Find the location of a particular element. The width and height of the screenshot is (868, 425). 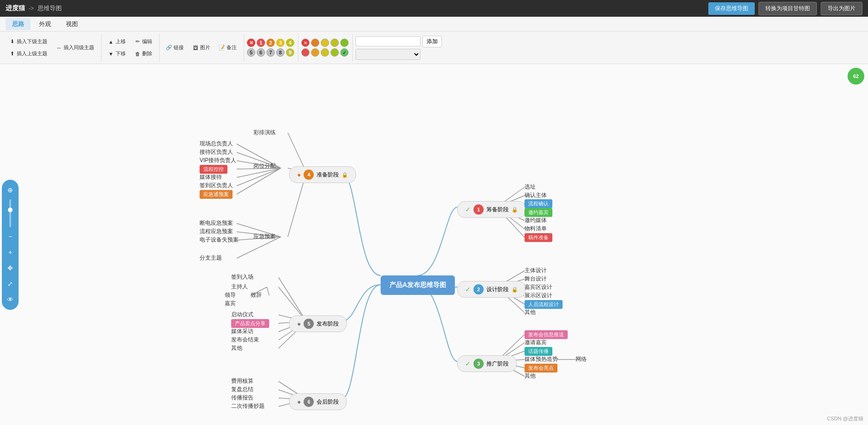

priority-9-button: 9 is located at coordinates (290, 52).